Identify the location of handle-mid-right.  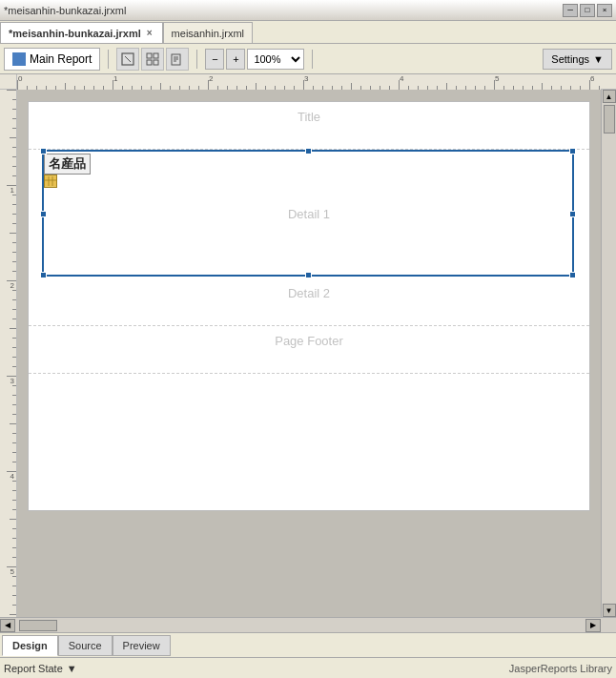
(572, 214).